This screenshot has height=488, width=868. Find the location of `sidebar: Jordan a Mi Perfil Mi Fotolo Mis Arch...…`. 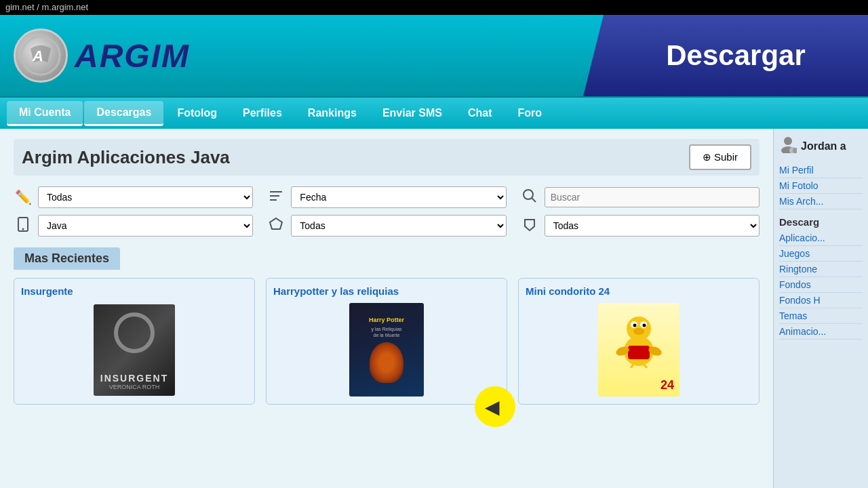

sidebar: Jordan a Mi Perfil Mi Fotolo Mis Arch...… is located at coordinates (821, 308).